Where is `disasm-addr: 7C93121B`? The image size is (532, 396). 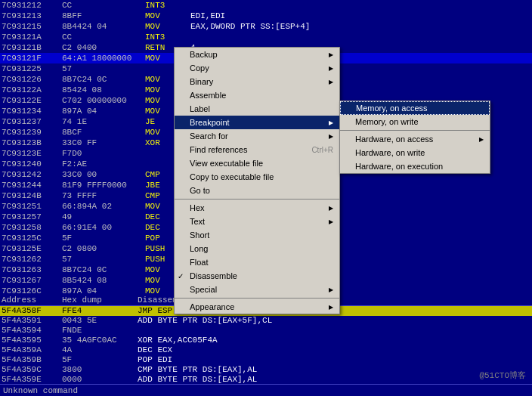
disasm-addr: 7C93121B is located at coordinates (32, 48).